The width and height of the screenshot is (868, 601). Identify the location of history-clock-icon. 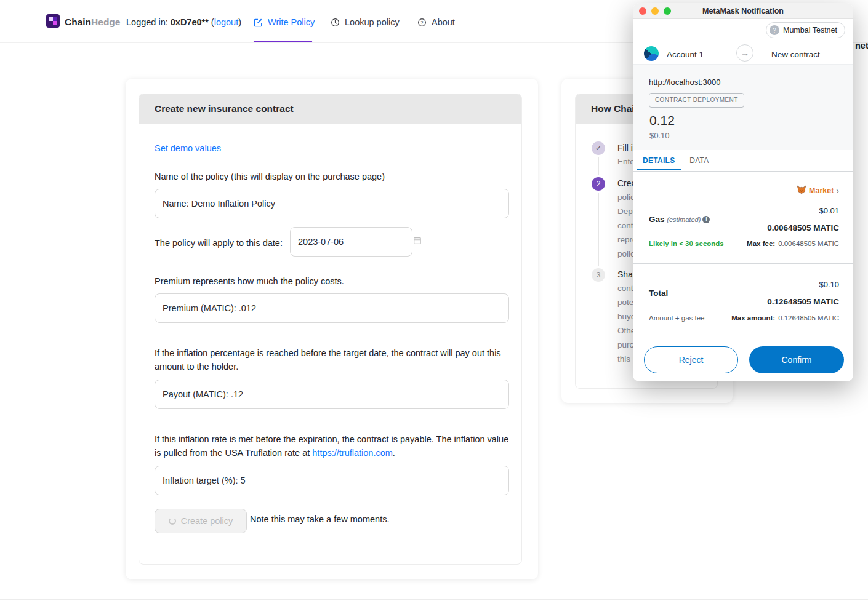
(335, 22).